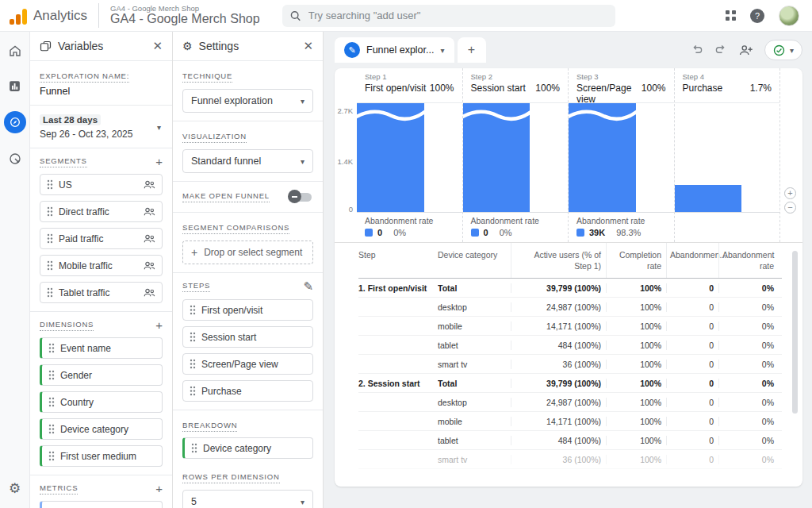  I want to click on dimension-chip: Gender, so click(102, 375).